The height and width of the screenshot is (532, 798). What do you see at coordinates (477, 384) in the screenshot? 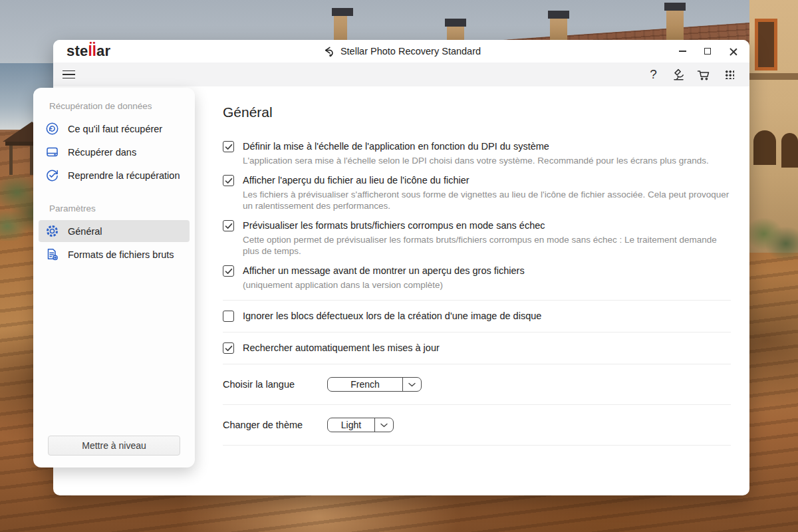
I see `language-row: Choisir la langue French` at bounding box center [477, 384].